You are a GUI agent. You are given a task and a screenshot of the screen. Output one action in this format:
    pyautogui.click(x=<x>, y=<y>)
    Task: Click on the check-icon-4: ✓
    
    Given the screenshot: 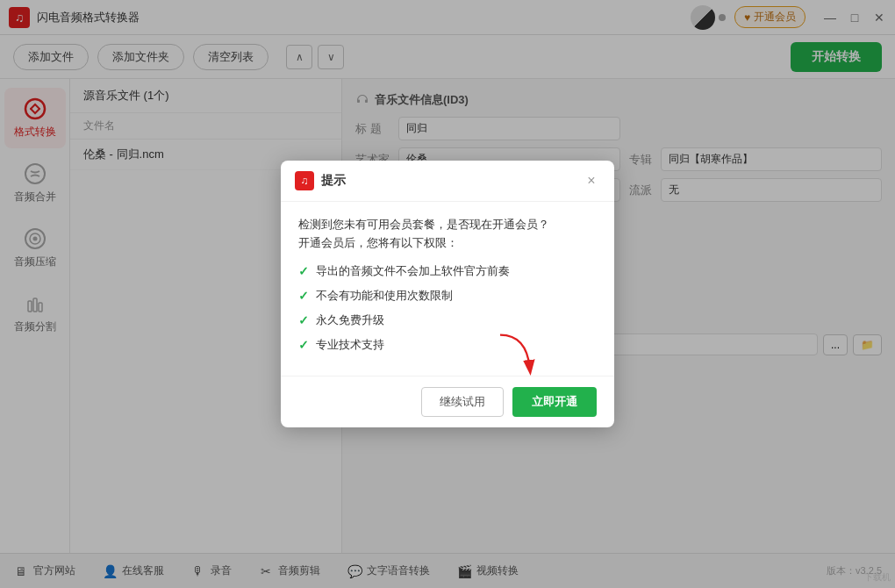 What is the action you would take?
    pyautogui.click(x=304, y=345)
    